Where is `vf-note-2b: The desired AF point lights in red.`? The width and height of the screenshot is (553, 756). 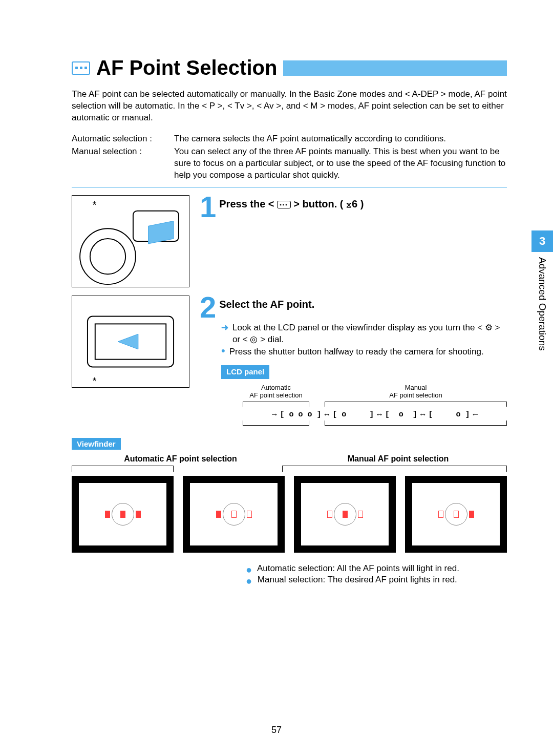
vf-note-2b: The desired AF point lights in red. is located at coordinates (392, 580).